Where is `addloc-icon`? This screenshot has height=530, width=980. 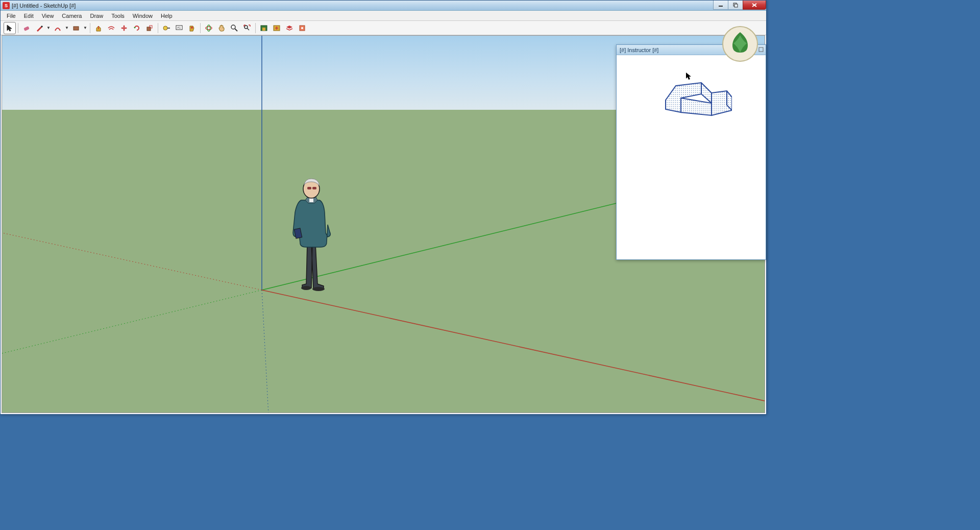
addloc-icon is located at coordinates (302, 28).